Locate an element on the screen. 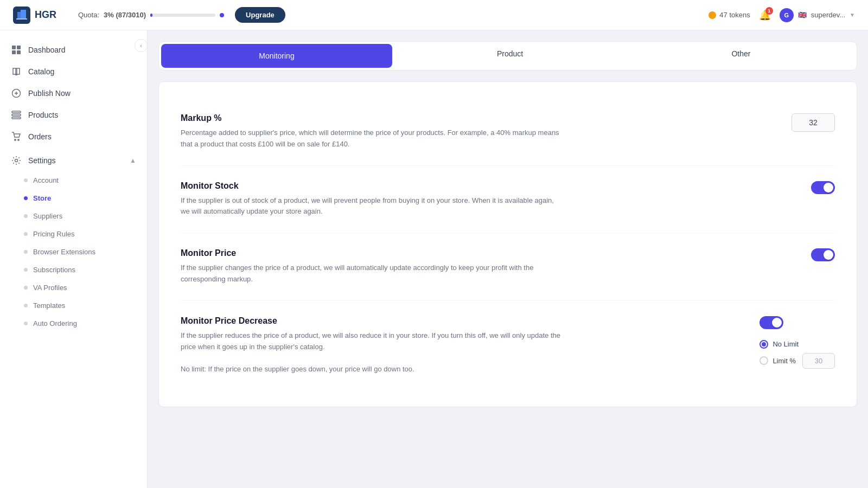  monitor-price-decrease-desc: If the supplier reduces the price of a p… is located at coordinates (371, 352).